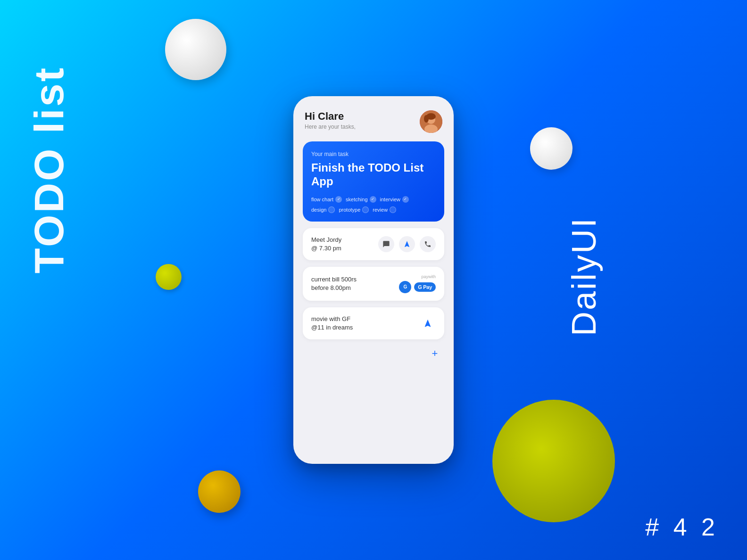  I want to click on chat-button, so click(386, 244).